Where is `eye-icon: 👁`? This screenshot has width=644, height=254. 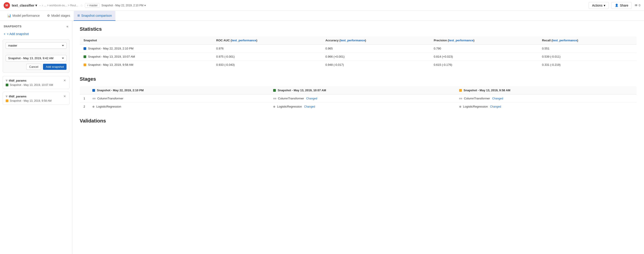 eye-icon: 👁 is located at coordinates (636, 5).